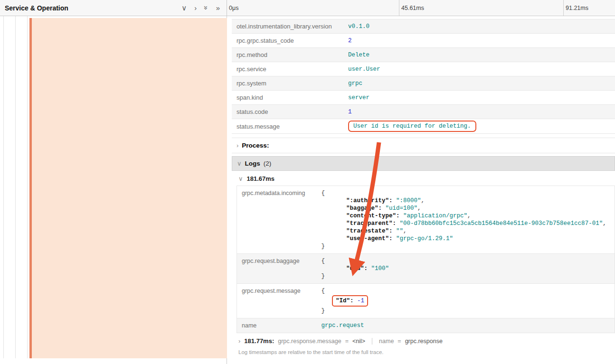 Image resolution: width=615 pixels, height=364 pixels. Describe the element at coordinates (288, 69) in the screenshot. I see `tag-key: rpc.service` at that location.